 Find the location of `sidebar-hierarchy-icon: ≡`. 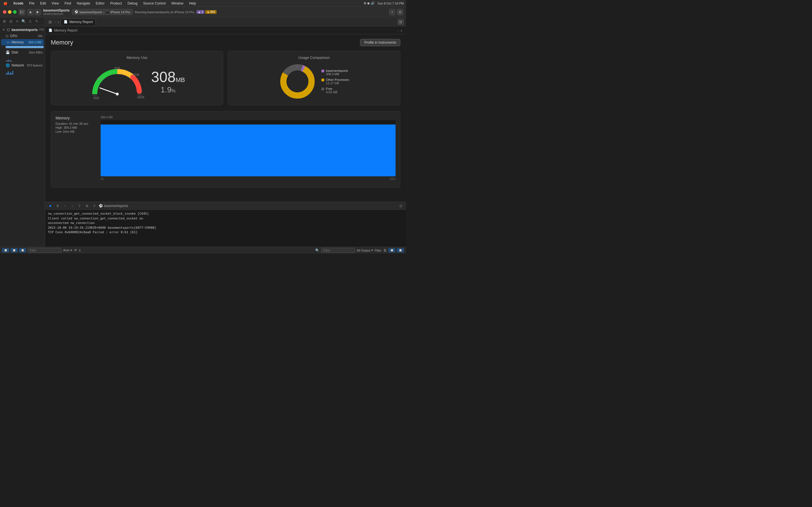

sidebar-hierarchy-icon: ≡ is located at coordinates (17, 21).